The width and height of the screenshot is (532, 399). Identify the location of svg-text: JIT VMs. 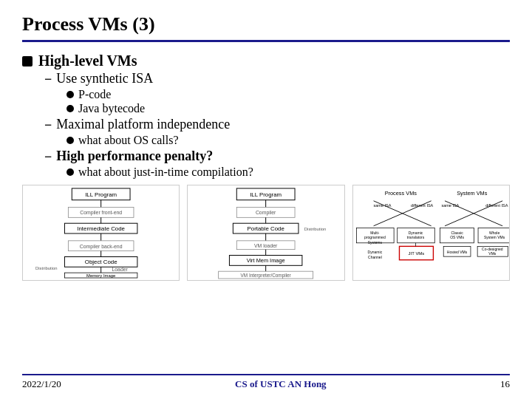
(416, 253).